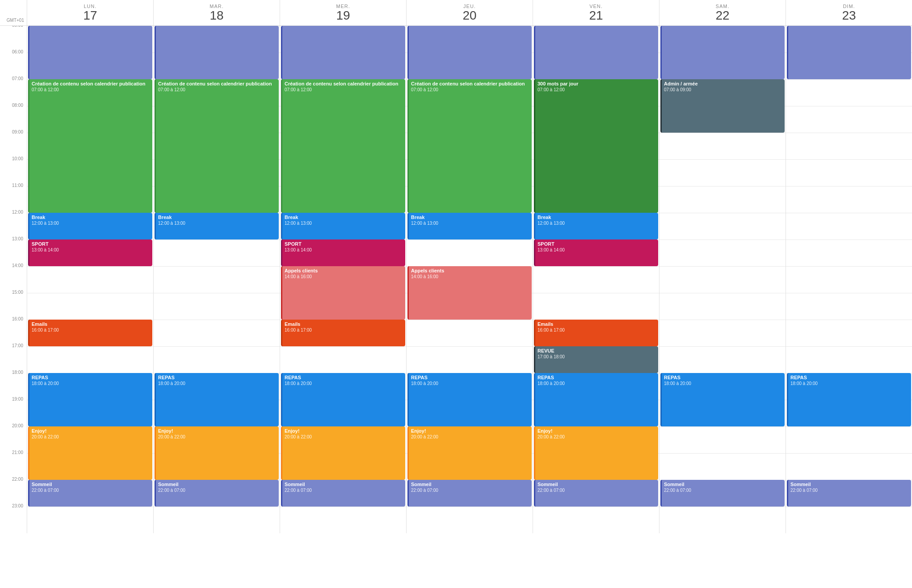 Image resolution: width=912 pixels, height=588 pixels. I want to click on time-label-1900: 19:00, so click(13, 410).